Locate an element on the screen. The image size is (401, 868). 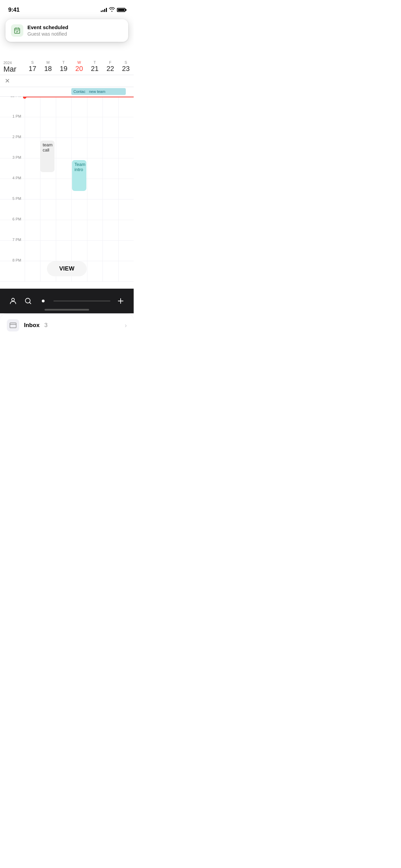
current-time-line is located at coordinates (79, 97).